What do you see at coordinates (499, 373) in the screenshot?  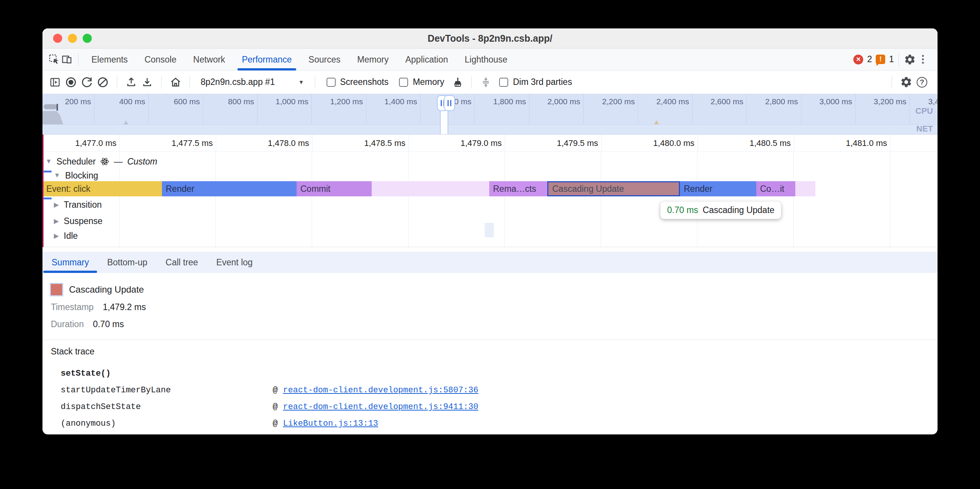 I see `stack-frame: setState()` at bounding box center [499, 373].